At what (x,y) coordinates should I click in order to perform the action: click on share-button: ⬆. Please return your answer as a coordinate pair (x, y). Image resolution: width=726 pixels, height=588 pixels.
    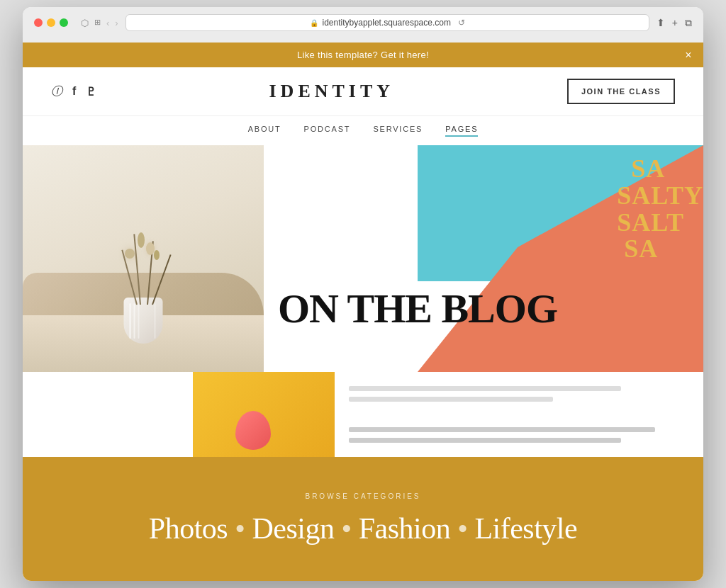
    Looking at the image, I should click on (661, 23).